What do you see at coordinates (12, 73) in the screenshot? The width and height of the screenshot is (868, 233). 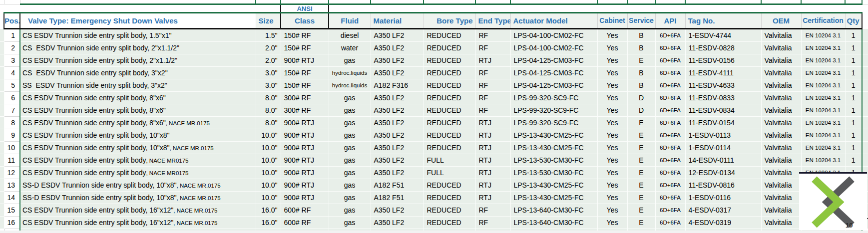 I see `cell-pos: 4` at bounding box center [12, 73].